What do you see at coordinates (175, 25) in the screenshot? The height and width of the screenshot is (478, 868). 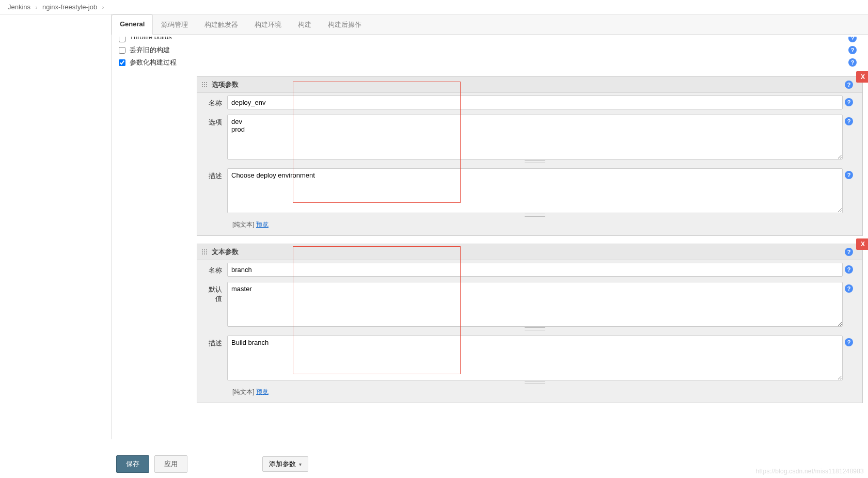 I see `tab-scm: 源码管理` at bounding box center [175, 25].